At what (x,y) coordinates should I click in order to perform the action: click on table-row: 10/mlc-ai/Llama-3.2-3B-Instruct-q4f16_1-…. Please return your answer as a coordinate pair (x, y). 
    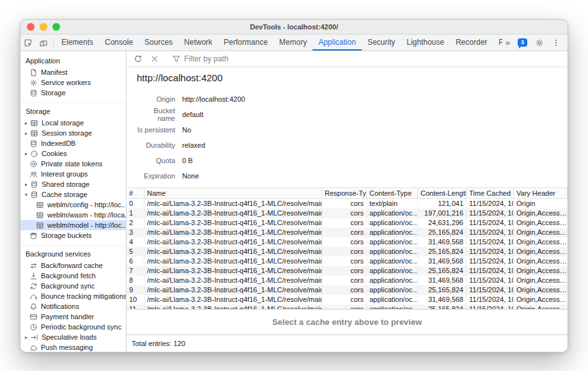
    Looking at the image, I should click on (347, 299).